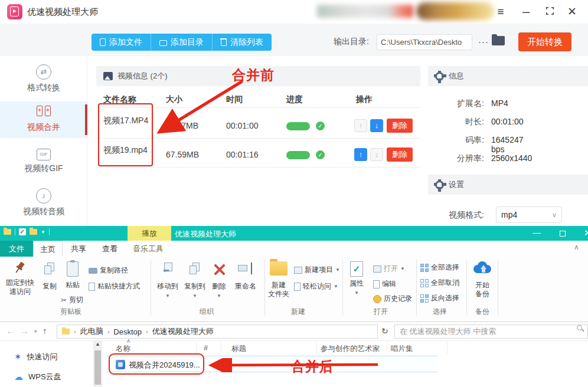 This screenshot has height=387, width=588. What do you see at coordinates (35, 332) in the screenshot?
I see `recent-locations-icon: ▼` at bounding box center [35, 332].